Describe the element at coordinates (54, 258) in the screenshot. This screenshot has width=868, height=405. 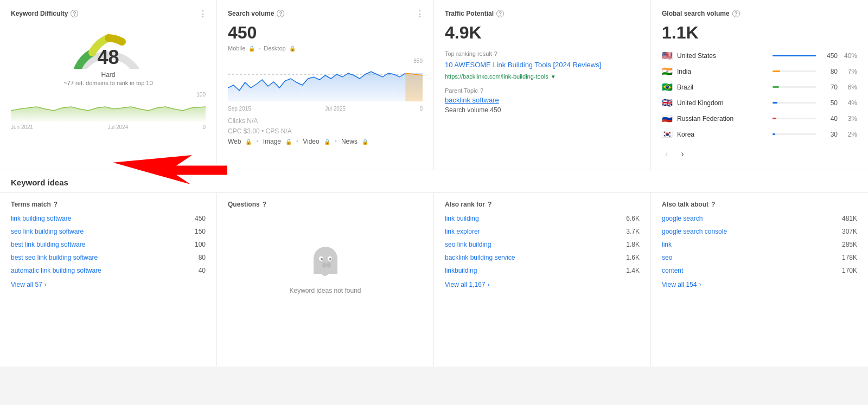
I see `keyword-link: best seo link building software` at that location.